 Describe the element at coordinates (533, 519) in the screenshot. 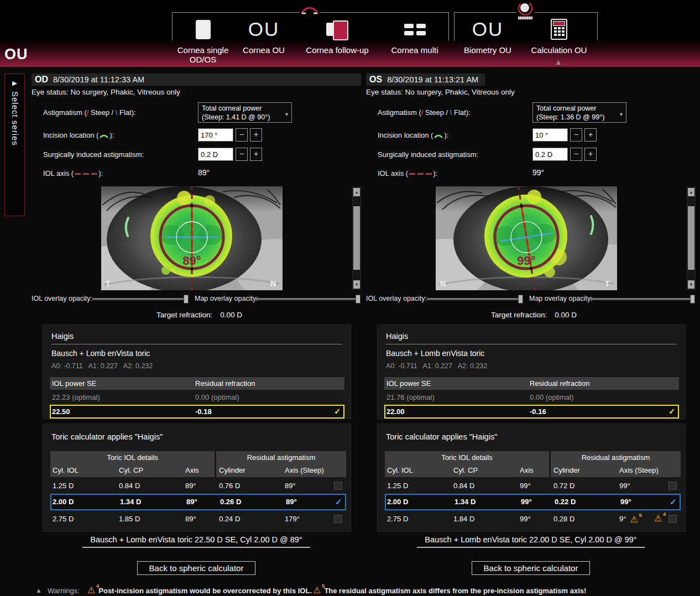

I see `toric-row: 2.75 D1.84 D99°0.28 D 9°⚠5 ⚠4` at that location.